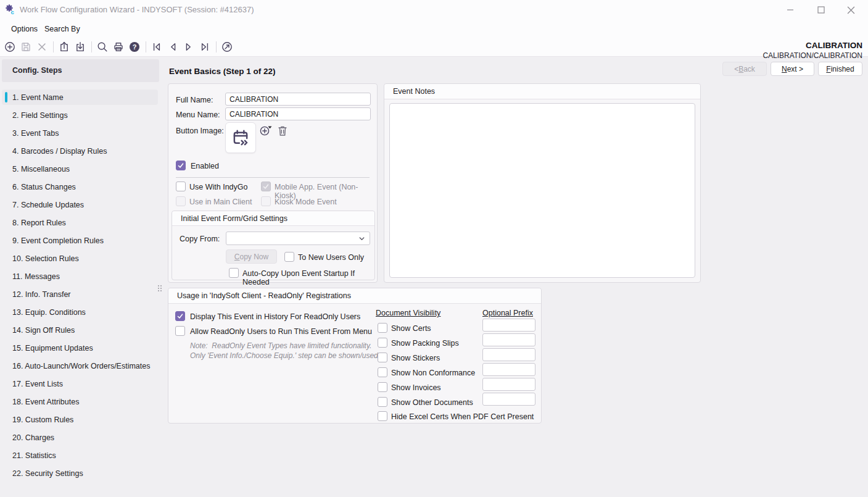 Image resolution: width=868 pixels, height=497 pixels. What do you see at coordinates (10, 47) in the screenshot?
I see `add-icon` at bounding box center [10, 47].